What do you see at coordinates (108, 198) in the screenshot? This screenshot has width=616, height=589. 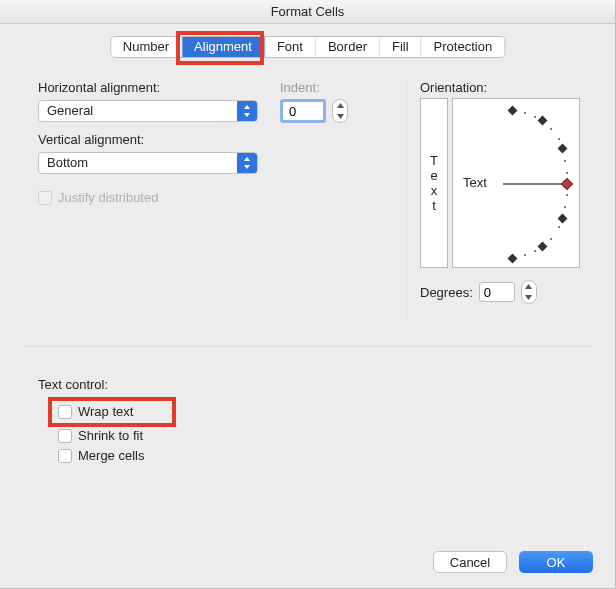 I see `checkbox-label: Justify distributed` at bounding box center [108, 198].